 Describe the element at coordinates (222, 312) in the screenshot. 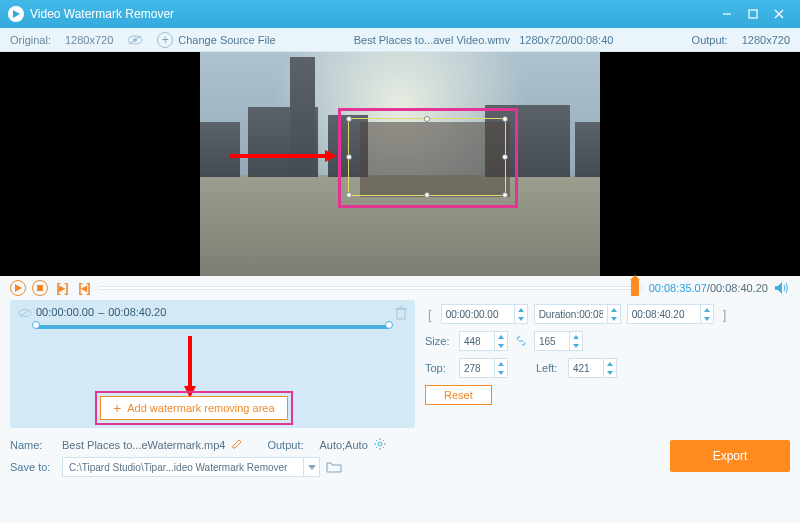

I see `segment-row: 00:00:00.00 – 00:08:40.20` at that location.